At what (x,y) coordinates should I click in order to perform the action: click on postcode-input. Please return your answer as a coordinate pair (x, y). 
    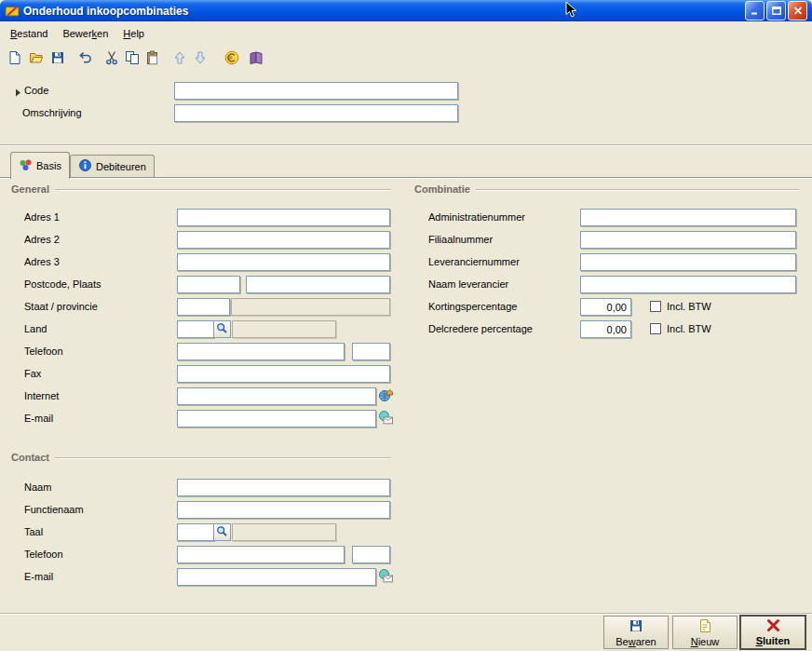
    Looking at the image, I should click on (209, 285).